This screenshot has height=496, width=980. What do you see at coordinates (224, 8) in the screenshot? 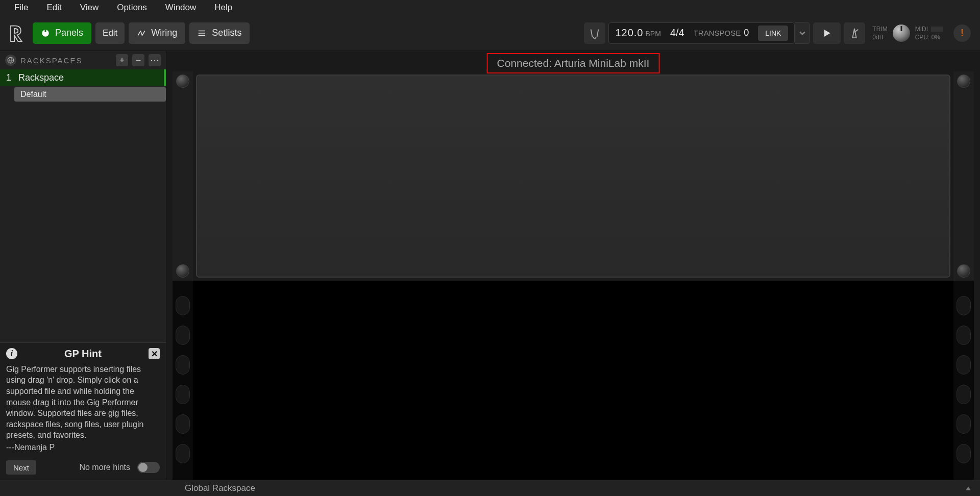
I see `menu-help: Help` at bounding box center [224, 8].